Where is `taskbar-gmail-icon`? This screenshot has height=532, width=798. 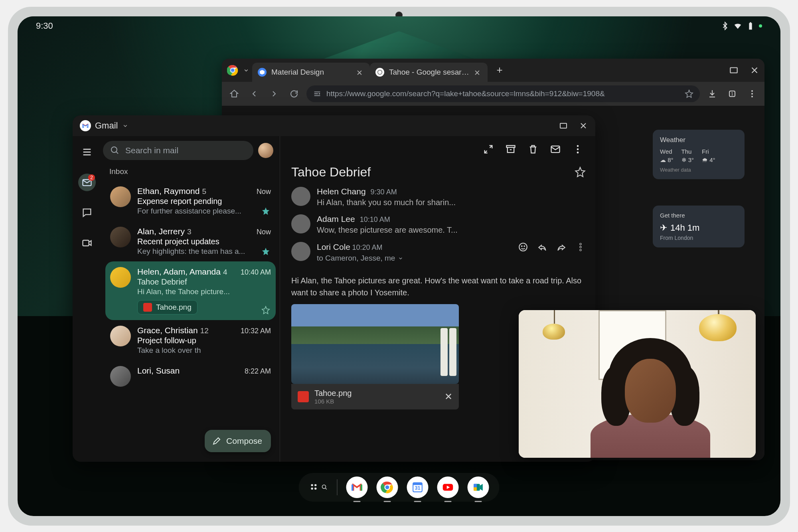 taskbar-gmail-icon is located at coordinates (357, 487).